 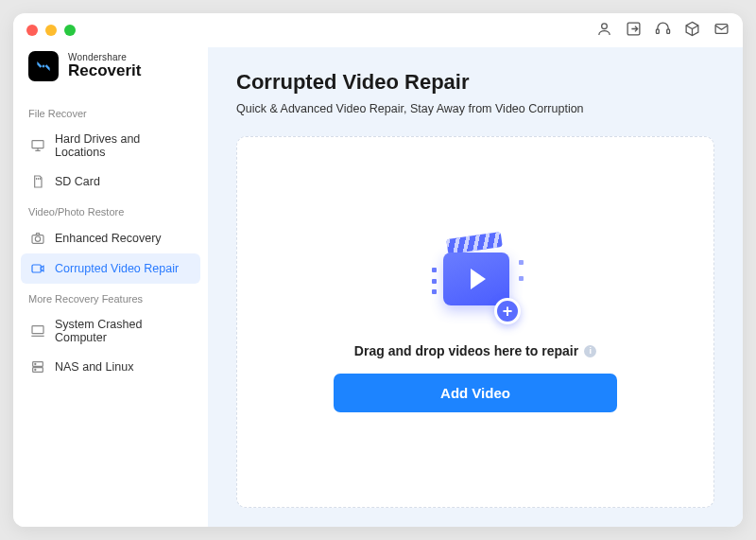 I want to click on sidebar-item-label: Hard Drives and Locations, so click(x=123, y=146).